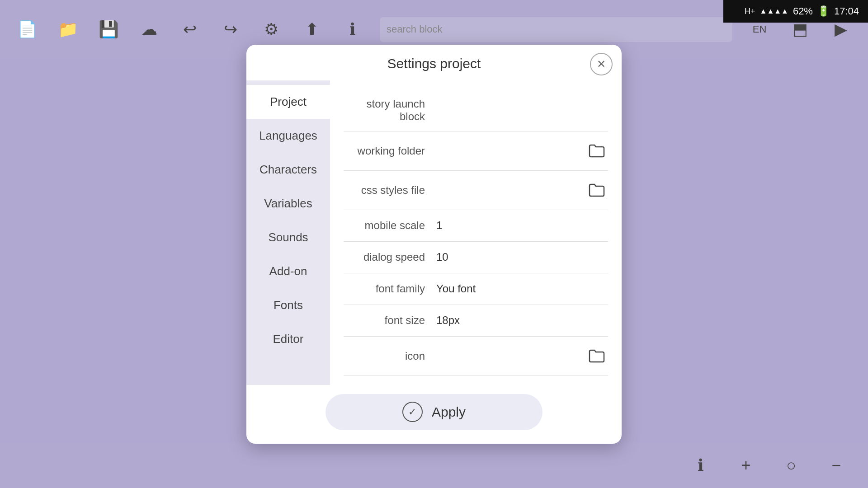 This screenshot has width=868, height=488. What do you see at coordinates (597, 190) in the screenshot?
I see `css-styles-browse-button` at bounding box center [597, 190].